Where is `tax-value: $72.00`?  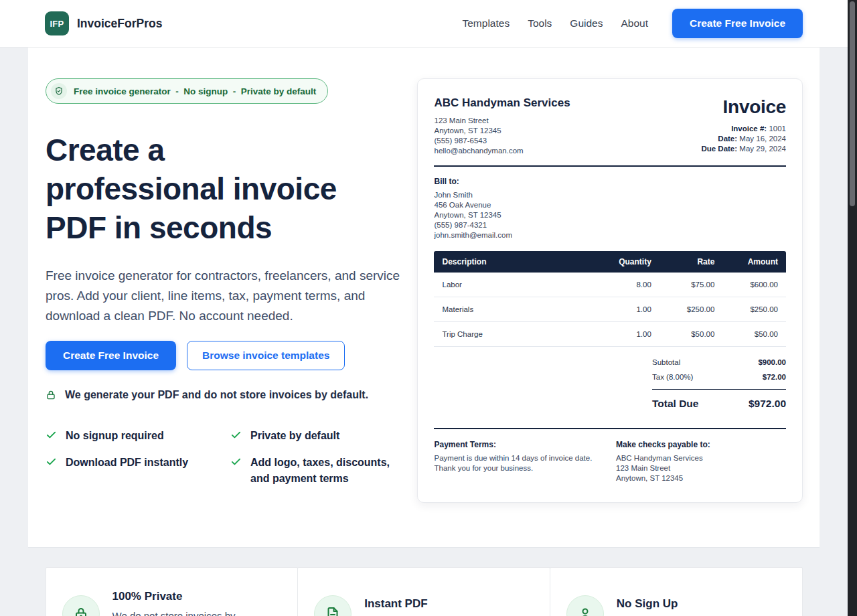 tax-value: $72.00 is located at coordinates (774, 377).